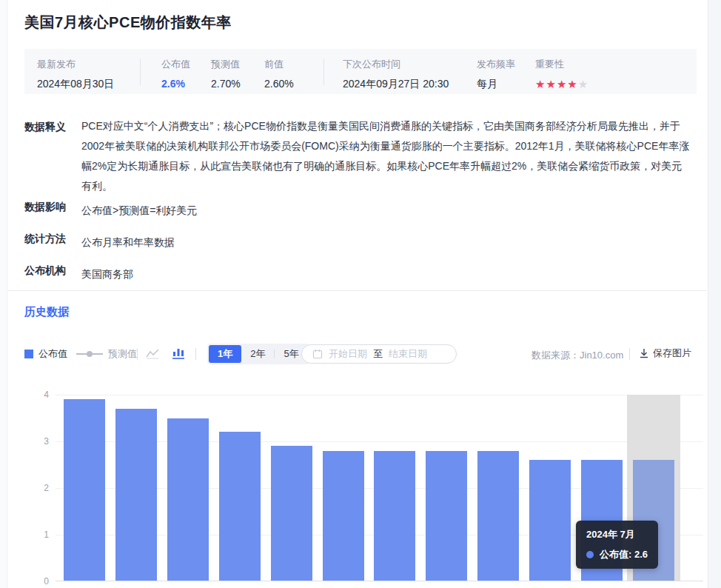 The image size is (721, 588). Describe the element at coordinates (408, 354) in the screenshot. I see `end-date-input: 结束日期` at that location.